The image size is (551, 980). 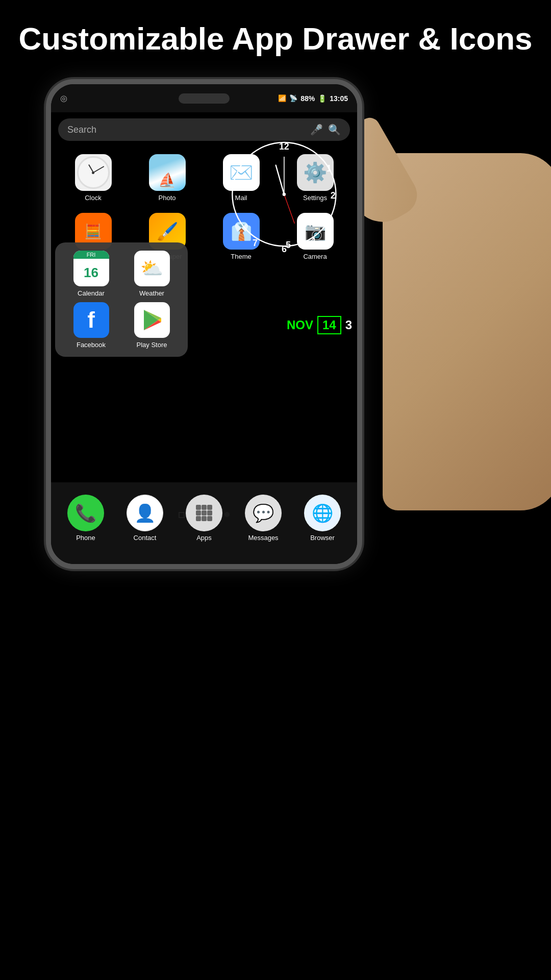 What do you see at coordinates (91, 345) in the screenshot?
I see `facebook-label: Facebook` at bounding box center [91, 345].